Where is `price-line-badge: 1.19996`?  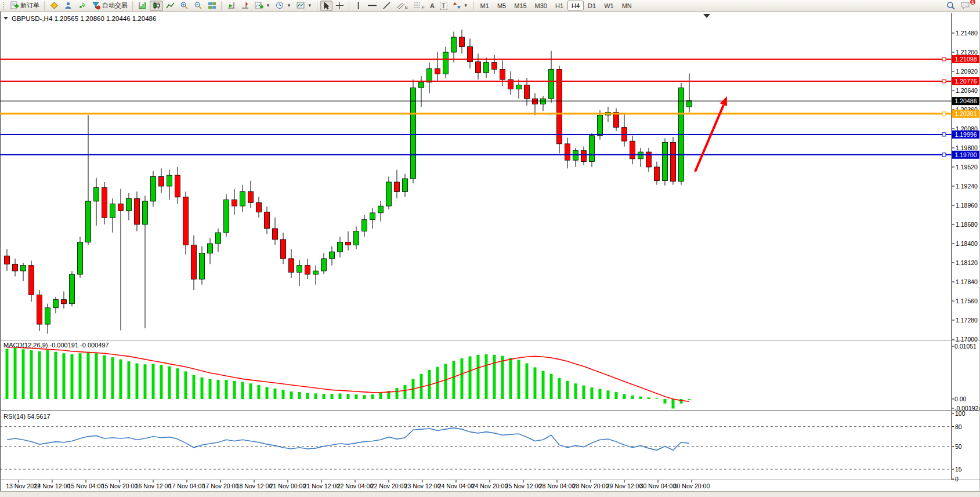 price-line-badge: 1.19996 is located at coordinates (966, 135).